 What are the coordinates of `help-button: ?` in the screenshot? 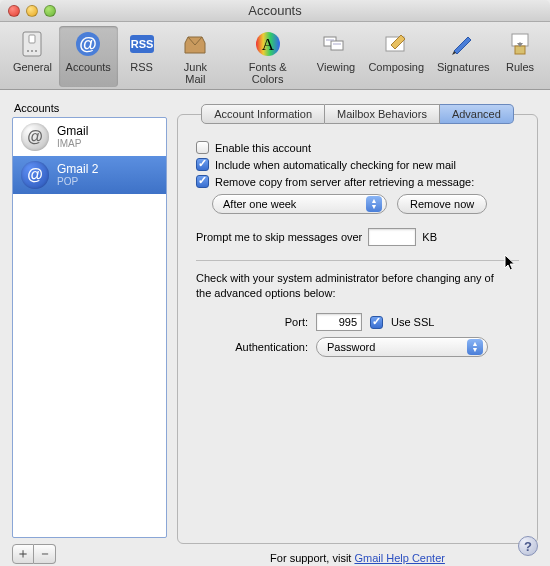 It's located at (528, 546).